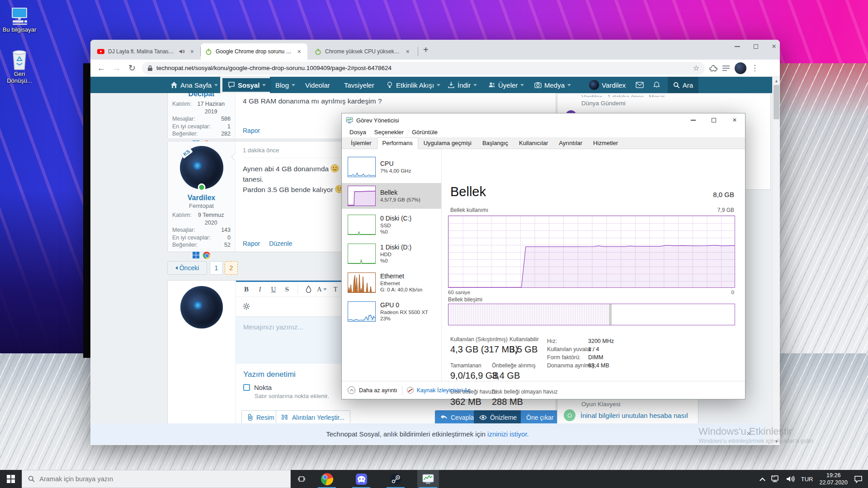 The height and width of the screenshot is (488, 868). I want to click on back-button: ←, so click(101, 68).